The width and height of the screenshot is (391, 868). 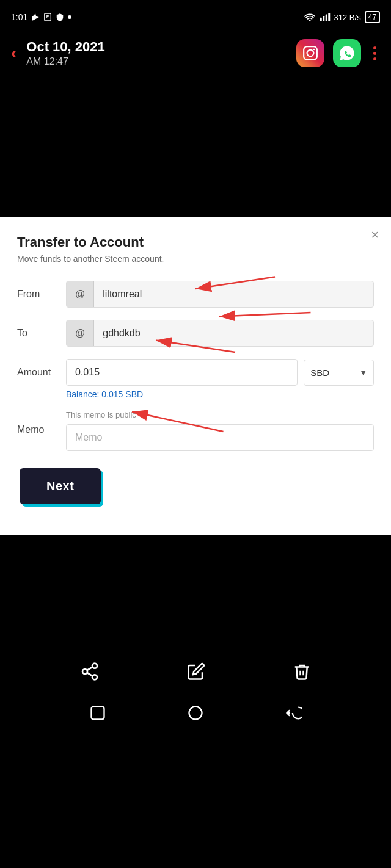 What do you see at coordinates (196, 590) in the screenshot?
I see `black-middle-space` at bounding box center [196, 590].